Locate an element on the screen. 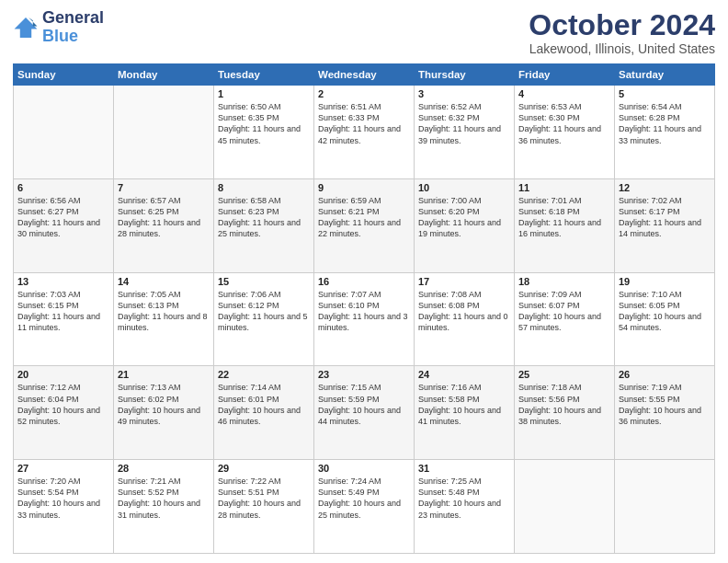 This screenshot has height=563, width=728. weekday-header-friday: Friday is located at coordinates (564, 75).